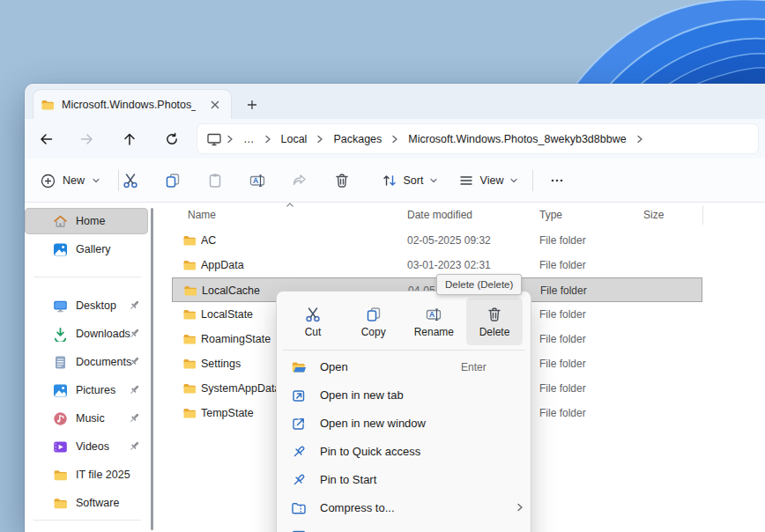 This screenshot has width=765, height=532. I want to click on delete-button, so click(342, 181).